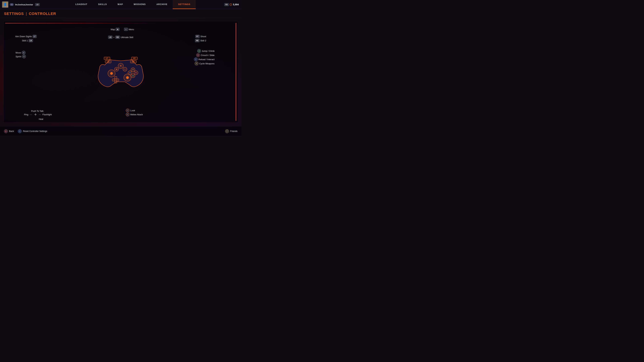 The height and width of the screenshot is (362, 644). What do you see at coordinates (234, 131) in the screenshot?
I see `friends-label: Friends` at bounding box center [234, 131].